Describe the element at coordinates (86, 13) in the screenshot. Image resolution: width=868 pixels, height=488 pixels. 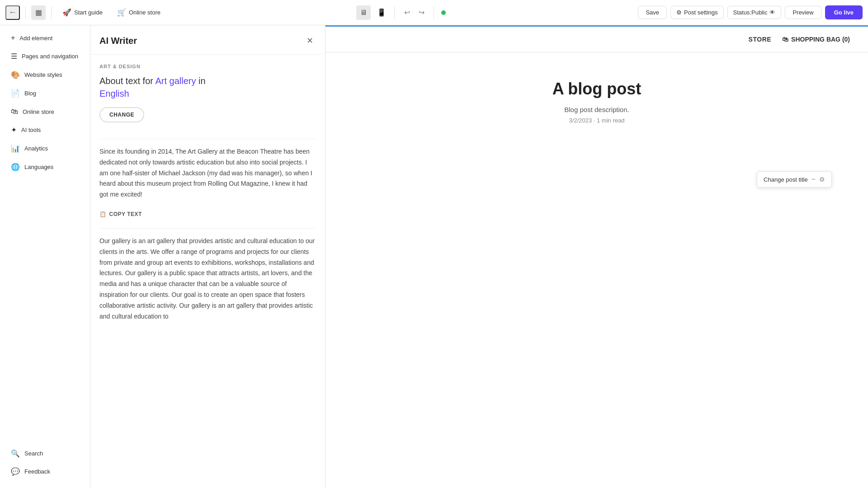
I see `topbar-left: ← ▦ 🚀 Start guide 🛒 Online store` at that location.